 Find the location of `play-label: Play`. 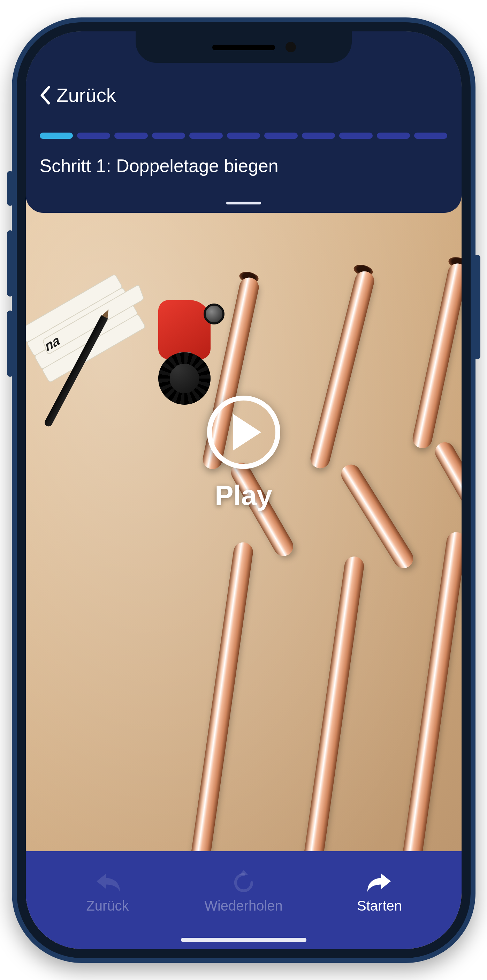

play-label: Play is located at coordinates (243, 495).